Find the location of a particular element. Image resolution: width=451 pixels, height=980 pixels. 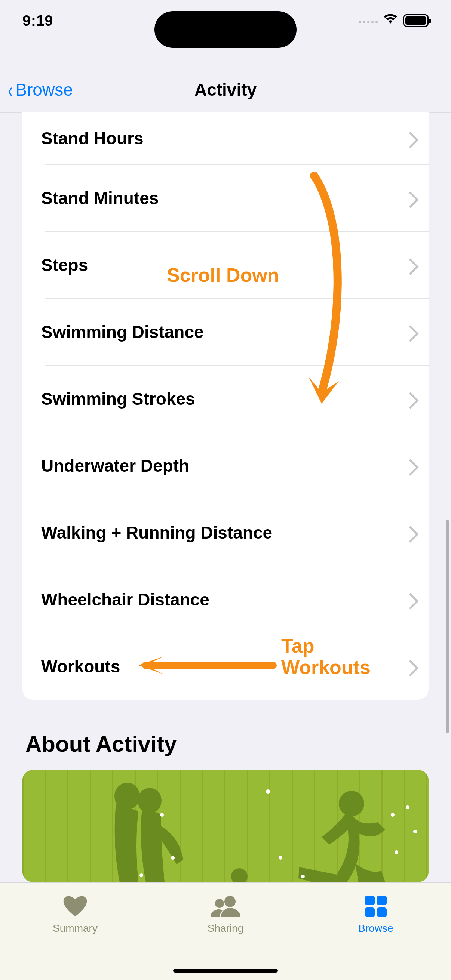

row-underwater-depth: Underwater Depth is located at coordinates (225, 466).